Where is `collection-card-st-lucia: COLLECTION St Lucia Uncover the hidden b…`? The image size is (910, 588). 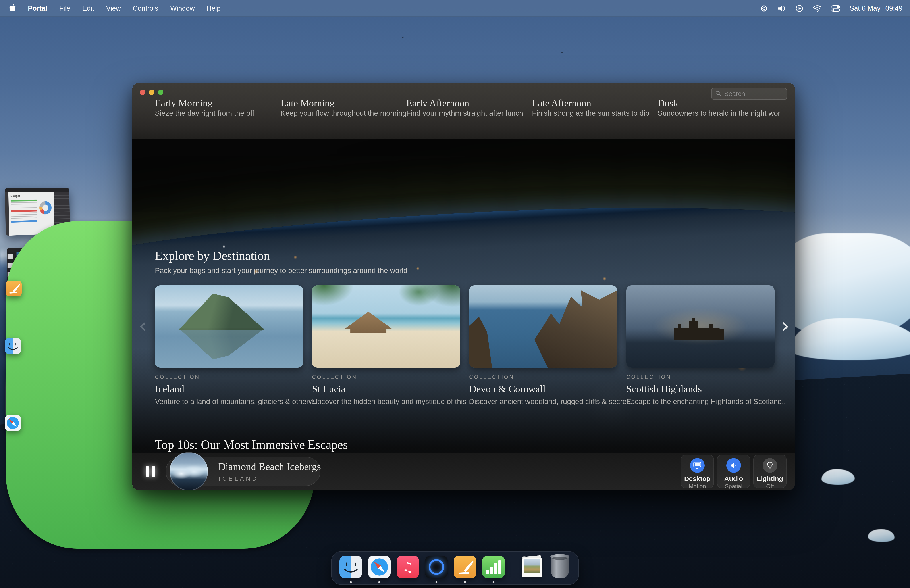
collection-card-st-lucia: COLLECTION St Lucia Uncover the hidden b… is located at coordinates (386, 346).